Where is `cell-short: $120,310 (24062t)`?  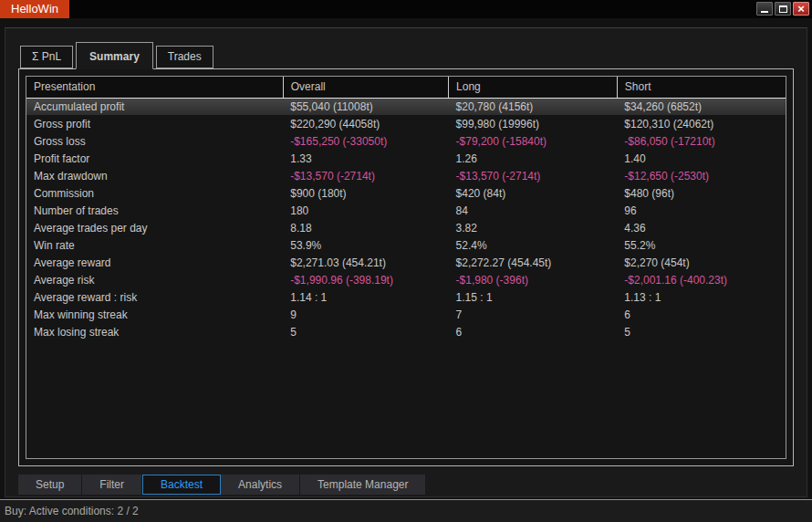 cell-short: $120,310 (24062t) is located at coordinates (701, 124).